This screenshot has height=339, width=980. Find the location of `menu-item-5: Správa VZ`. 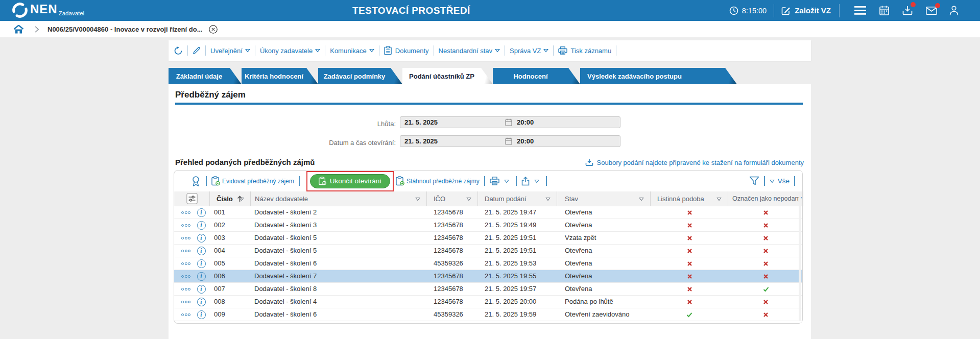

menu-item-5: Správa VZ is located at coordinates (529, 51).